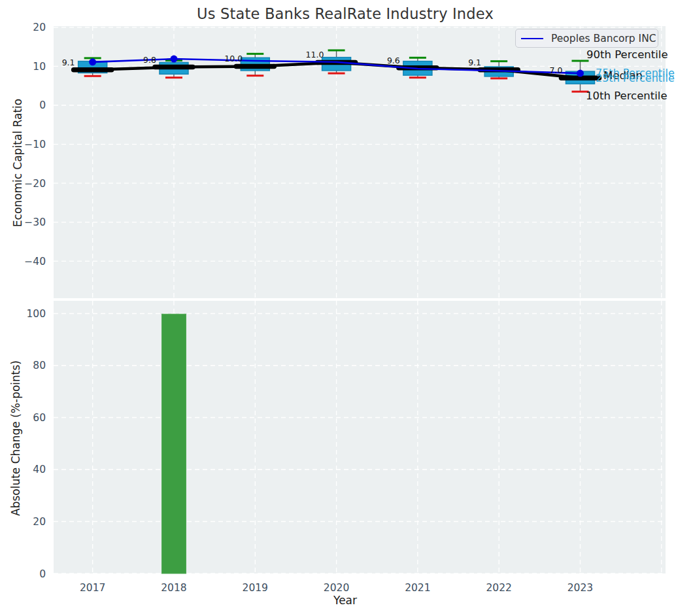  I want to click on annotation-10th-percentile: 10th Percentile, so click(626, 95).